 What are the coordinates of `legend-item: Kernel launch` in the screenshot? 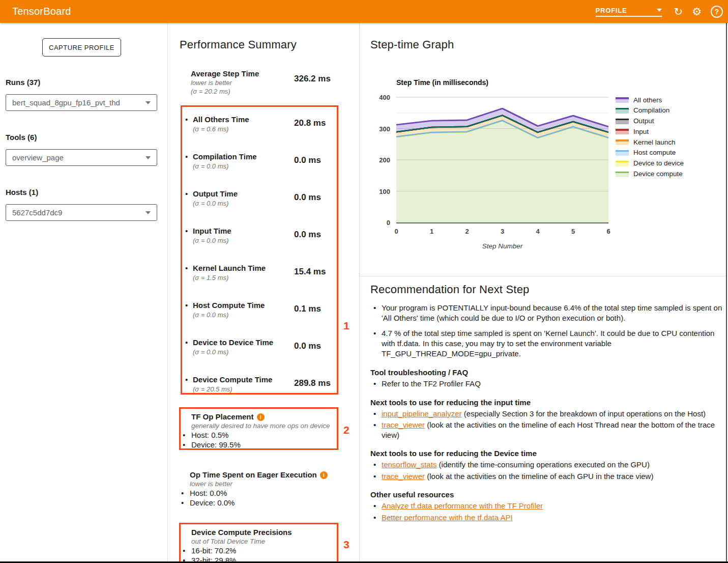 It's located at (650, 142).